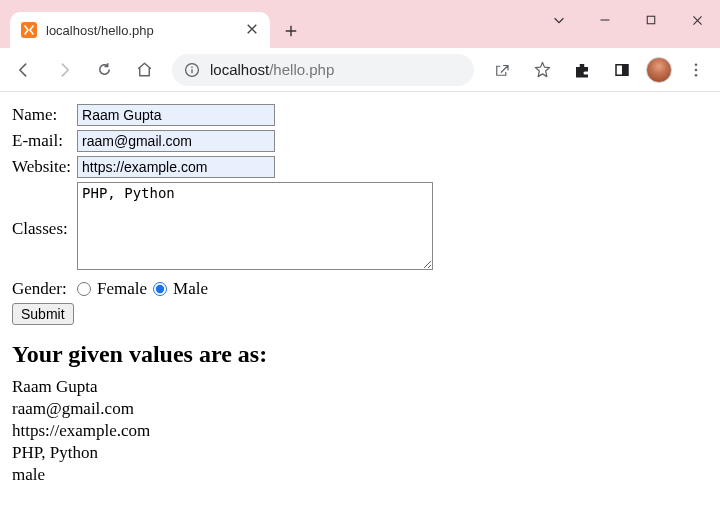 This screenshot has width=720, height=529. What do you see at coordinates (176, 167) in the screenshot?
I see `website-input` at bounding box center [176, 167].